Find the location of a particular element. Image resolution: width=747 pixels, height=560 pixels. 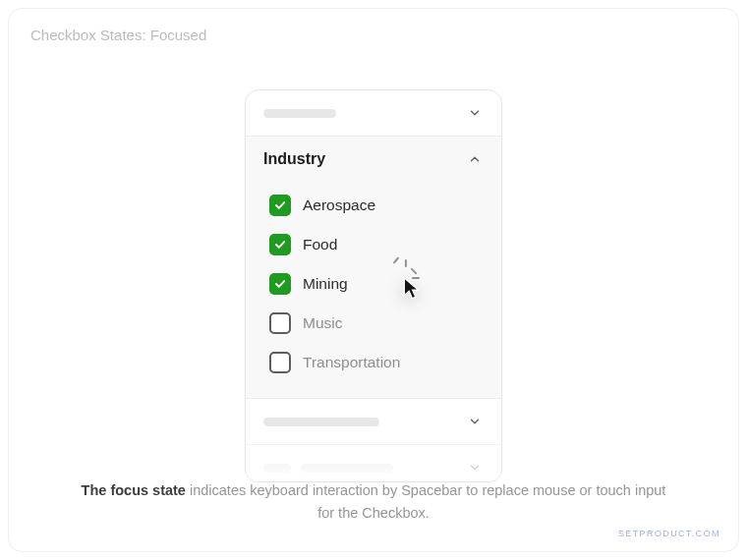

option-label: Aerospace is located at coordinates (339, 205).